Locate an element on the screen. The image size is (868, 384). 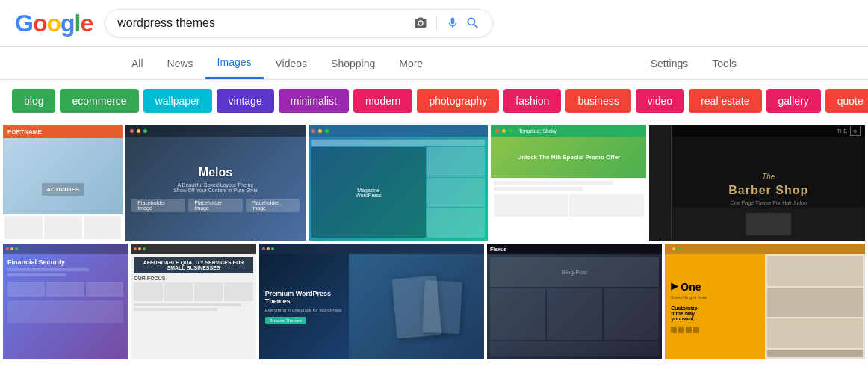
search-icon is located at coordinates (473, 23).